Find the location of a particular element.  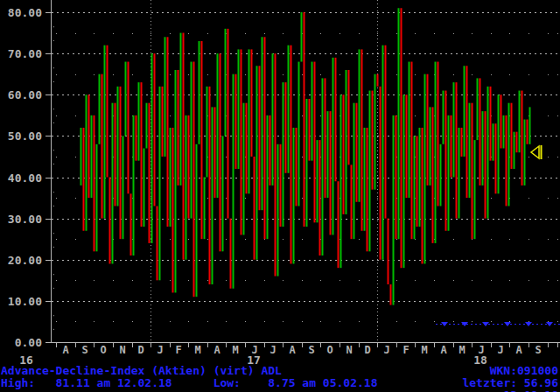

high-low-stats: High: 81.11 am 12.02.18 Low: 8.75 am 05.… is located at coordinates (189, 383).